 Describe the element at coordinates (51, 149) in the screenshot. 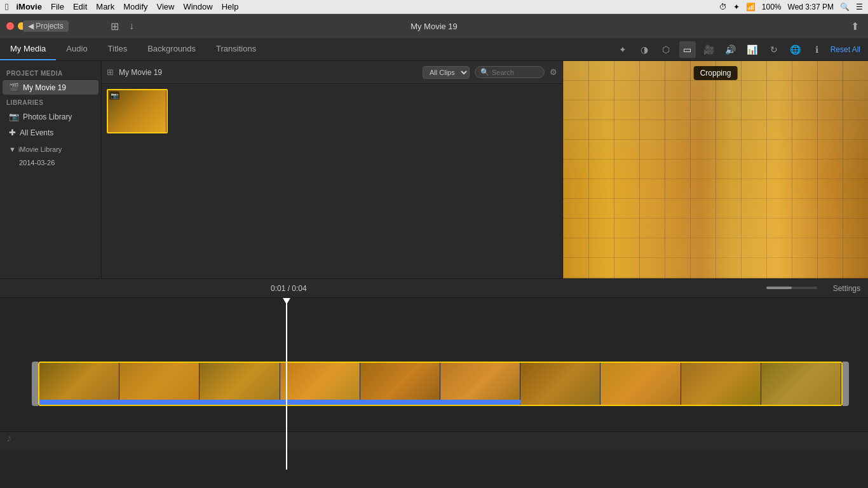

I see `imovie-library-header: ▼ iMovie Library` at that location.